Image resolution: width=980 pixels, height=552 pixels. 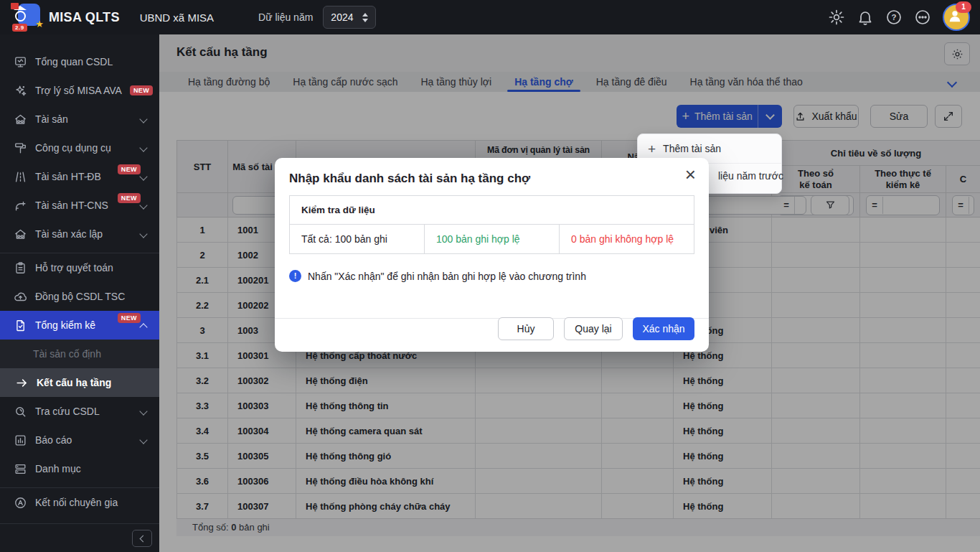 I want to click on search-icon, so click(x=20, y=411).